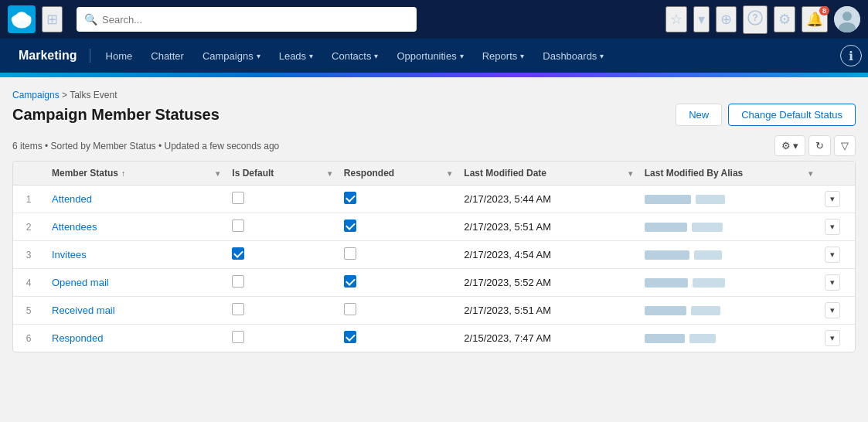 The width and height of the screenshot is (868, 422). What do you see at coordinates (430, 56) in the screenshot?
I see `nav-opportunities: Opportunities ▾` at bounding box center [430, 56].